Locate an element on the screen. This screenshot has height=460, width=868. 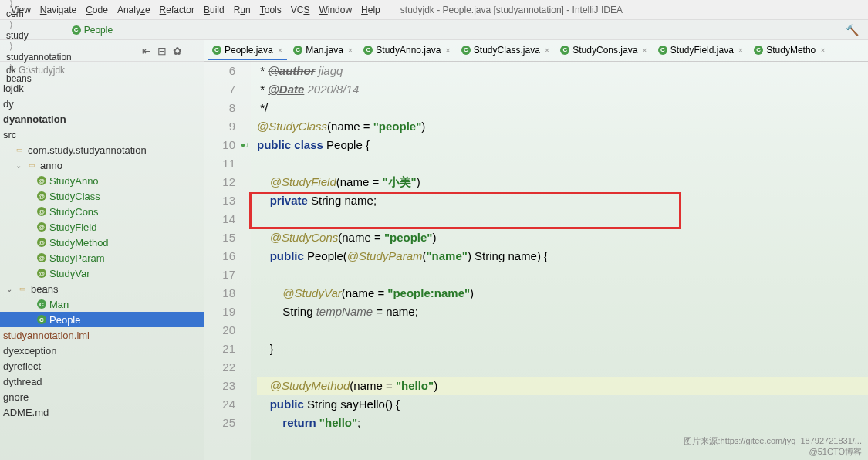
line-number: 9 is located at coordinates (220, 127).